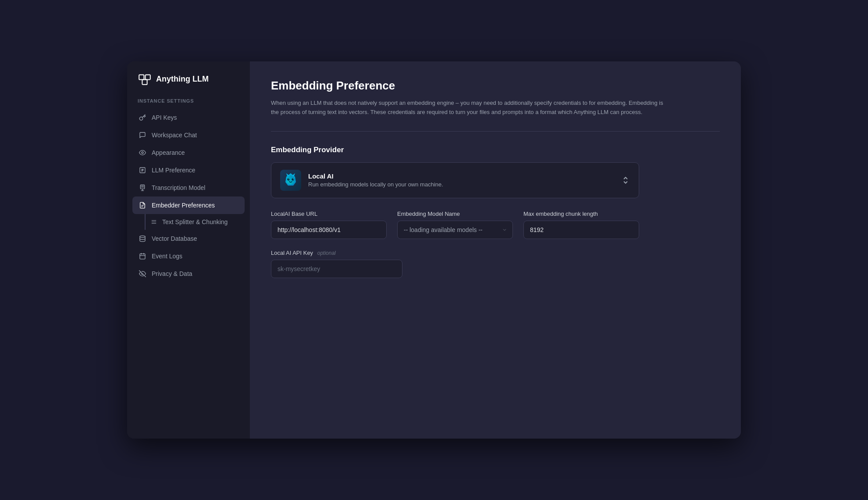  I want to click on sidebar-item-privacy: Privacy & Data, so click(189, 274).